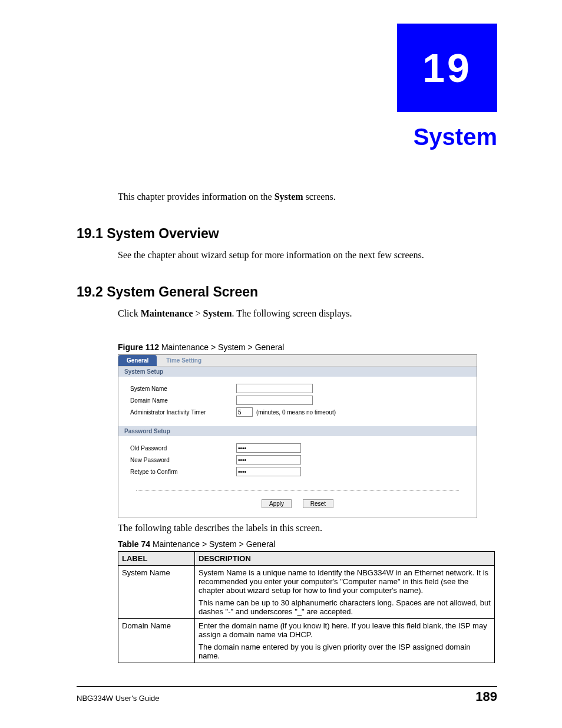 The width and height of the screenshot is (562, 728). Describe the element at coordinates (297, 436) in the screenshot. I see `ui-screenshot: General Time Setting System Setup System…` at that location.